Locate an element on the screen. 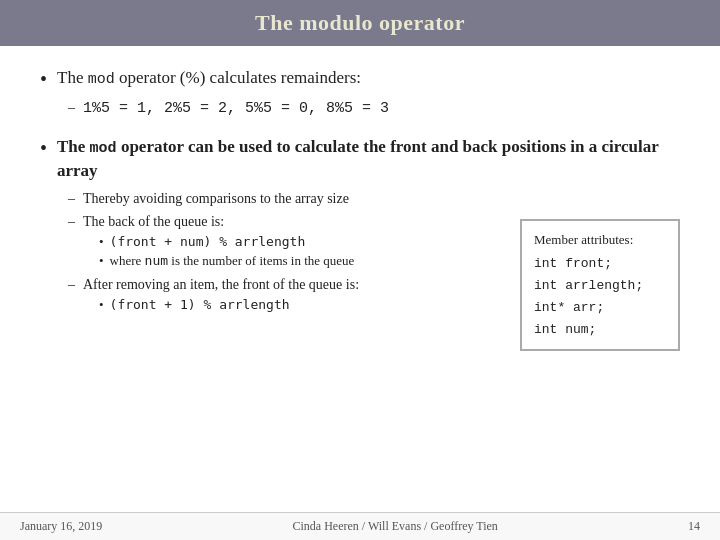 This screenshot has height=540, width=720. bullet-1-section: • The mod operator (%) calculates remain… is located at coordinates (360, 92).